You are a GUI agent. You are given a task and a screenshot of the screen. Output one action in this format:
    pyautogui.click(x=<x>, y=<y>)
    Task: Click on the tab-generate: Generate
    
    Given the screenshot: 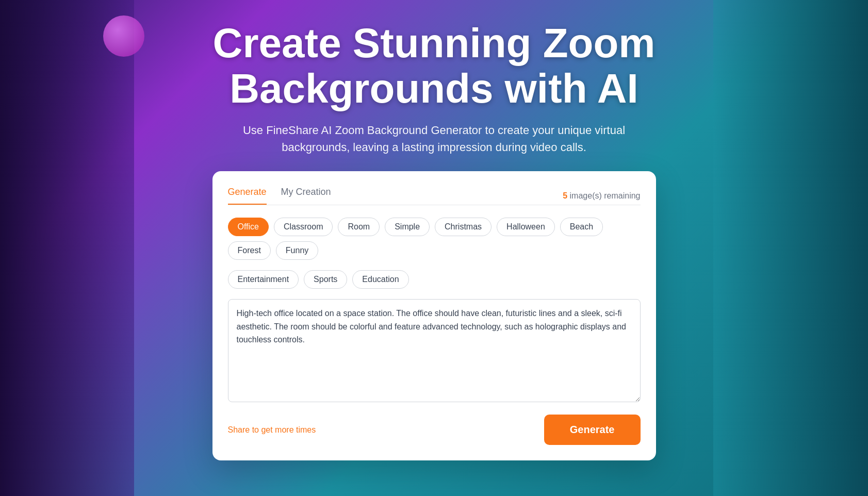 What is the action you would take?
    pyautogui.click(x=248, y=196)
    